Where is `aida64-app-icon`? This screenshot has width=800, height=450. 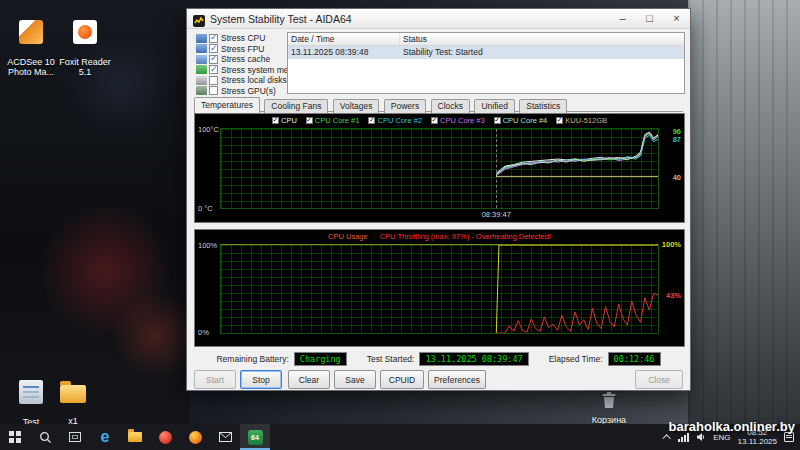
aida64-app-icon is located at coordinates (199, 19).